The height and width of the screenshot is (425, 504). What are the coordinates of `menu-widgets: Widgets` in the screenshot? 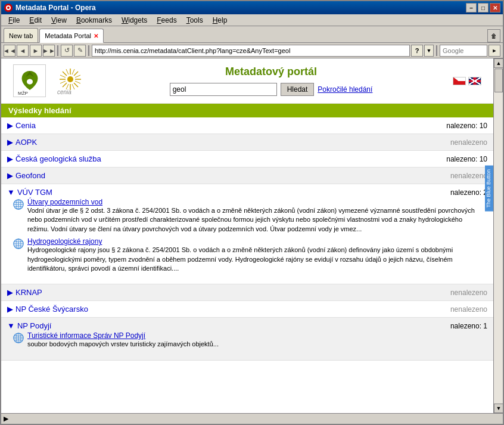 It's located at (135, 20).